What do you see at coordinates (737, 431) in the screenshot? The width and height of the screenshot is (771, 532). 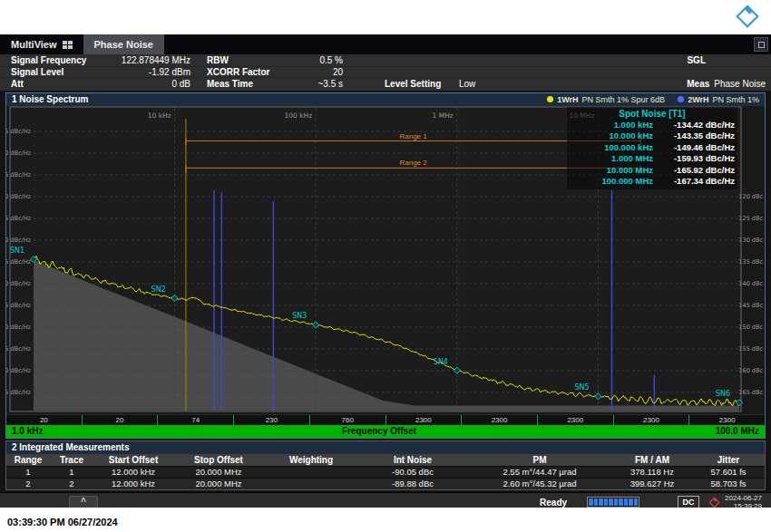 I see `x-axis-stop: 100.0 MHz` at bounding box center [737, 431].